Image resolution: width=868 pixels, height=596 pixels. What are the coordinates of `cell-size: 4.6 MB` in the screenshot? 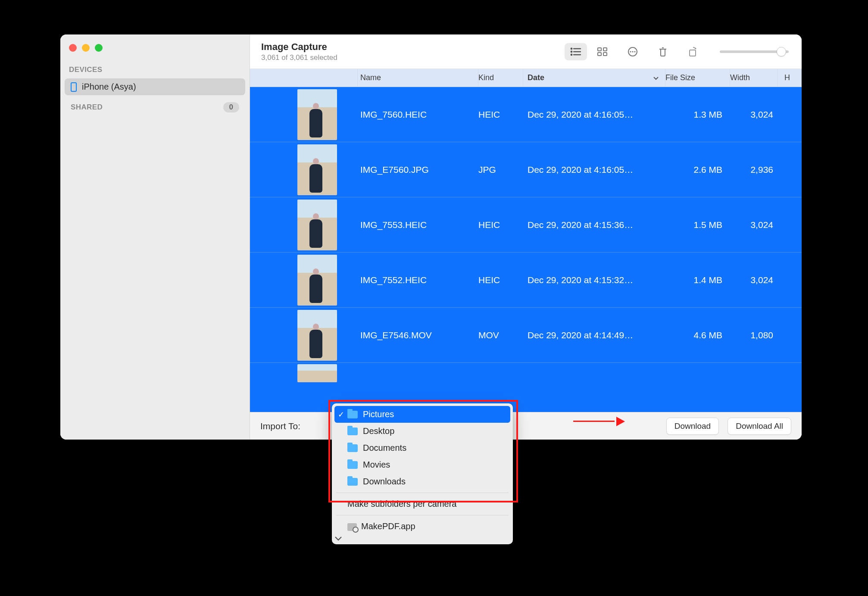 It's located at (698, 335).